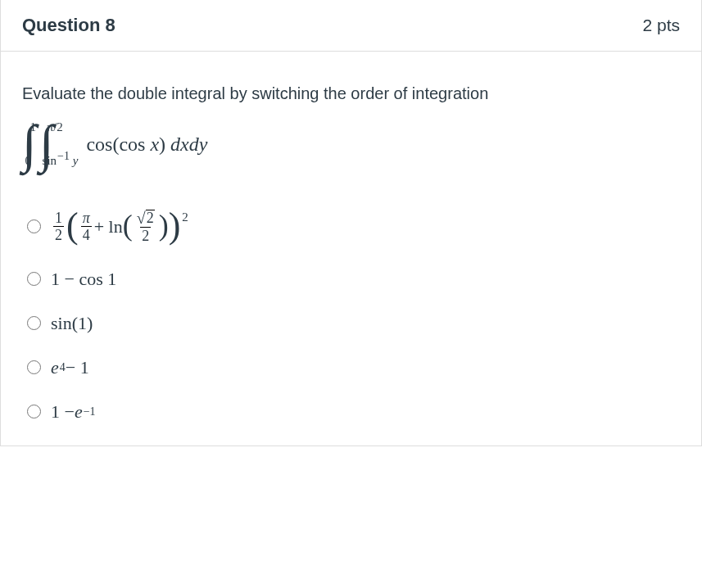 The width and height of the screenshot is (702, 588). Describe the element at coordinates (87, 218) in the screenshot. I see `frac-pi4-num: π` at that location.